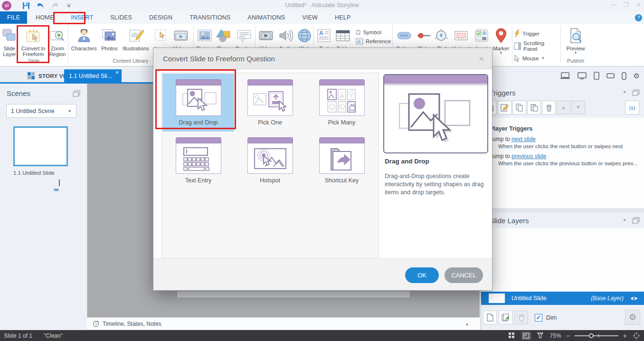 This screenshot has width=644, height=341. What do you see at coordinates (518, 46) in the screenshot?
I see `scrolling-panel-icon` at bounding box center [518, 46].